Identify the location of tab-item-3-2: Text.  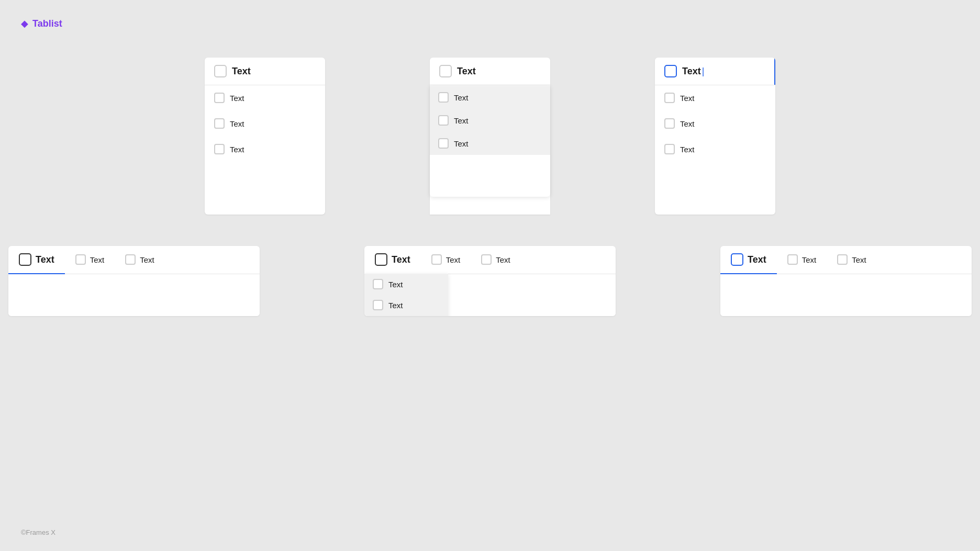
(715, 123).